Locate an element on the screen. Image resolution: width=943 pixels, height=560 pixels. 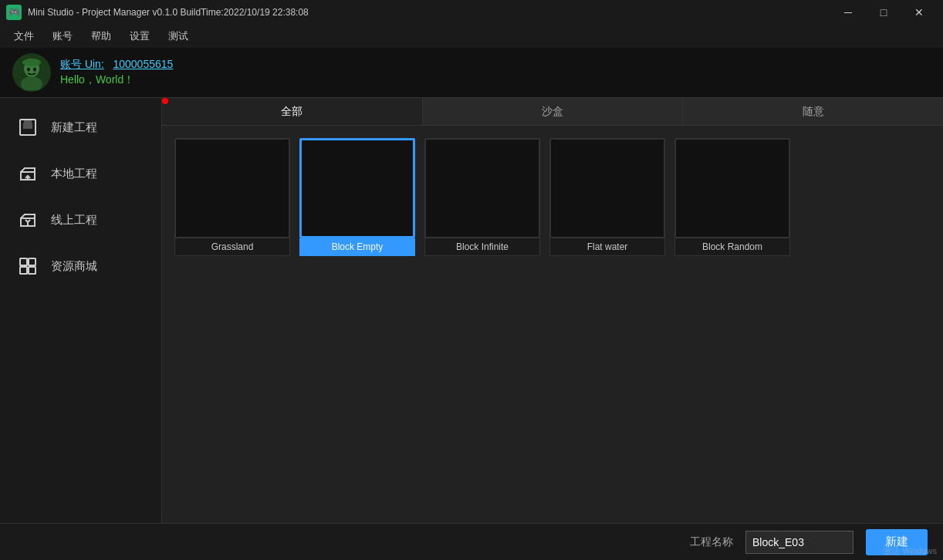
menu-item-账号: 账号 is located at coordinates (63, 36).